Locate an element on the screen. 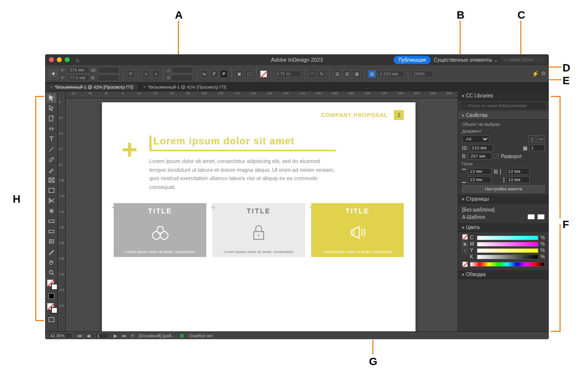  doc-height-field is located at coordinates (480, 156).